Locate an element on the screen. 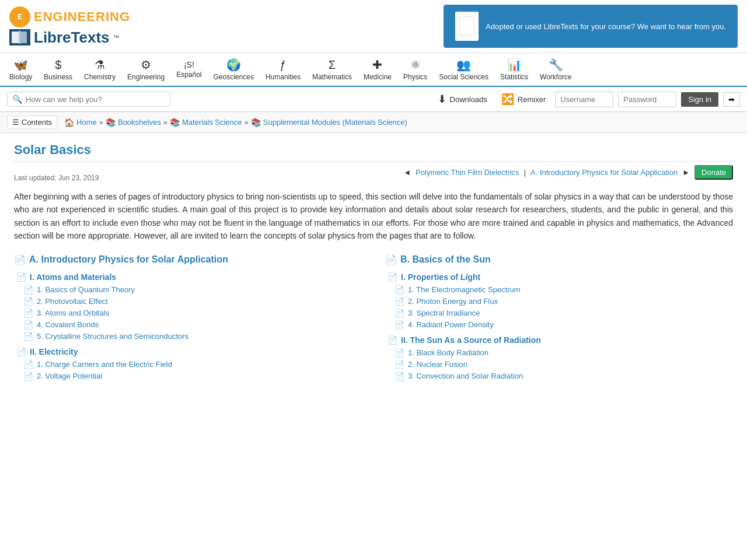 The image size is (747, 560). atoms-orbitals-link: 📄 3. Atoms and Orbitals is located at coordinates (188, 313).